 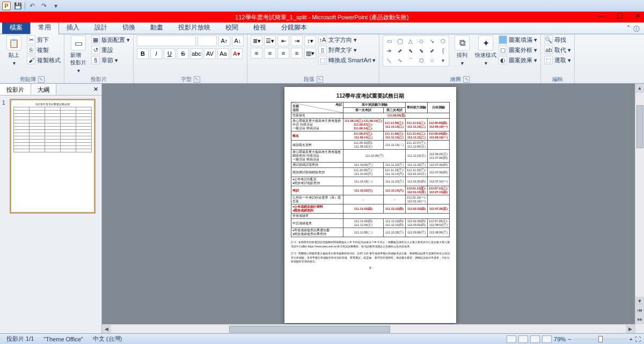 I want to click on qat-customize-icon: ▾, so click(x=56, y=6).